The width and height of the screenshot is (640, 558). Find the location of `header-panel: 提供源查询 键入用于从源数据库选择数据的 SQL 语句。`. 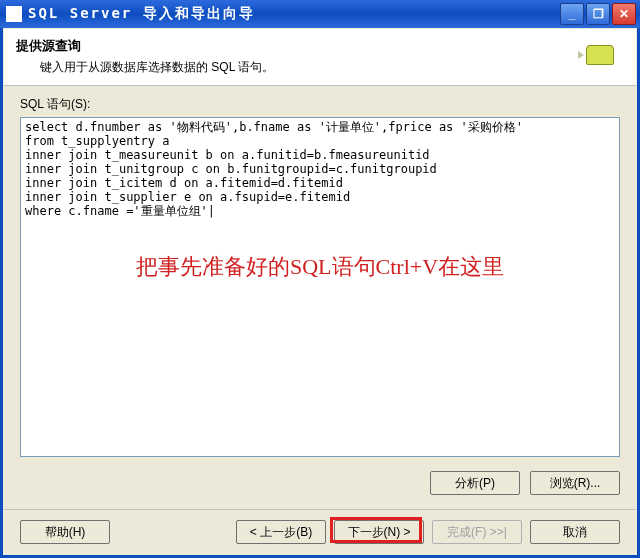

header-panel: 提供源查询 键入用于从源数据库选择数据的 SQL 语句。 is located at coordinates (320, 58).